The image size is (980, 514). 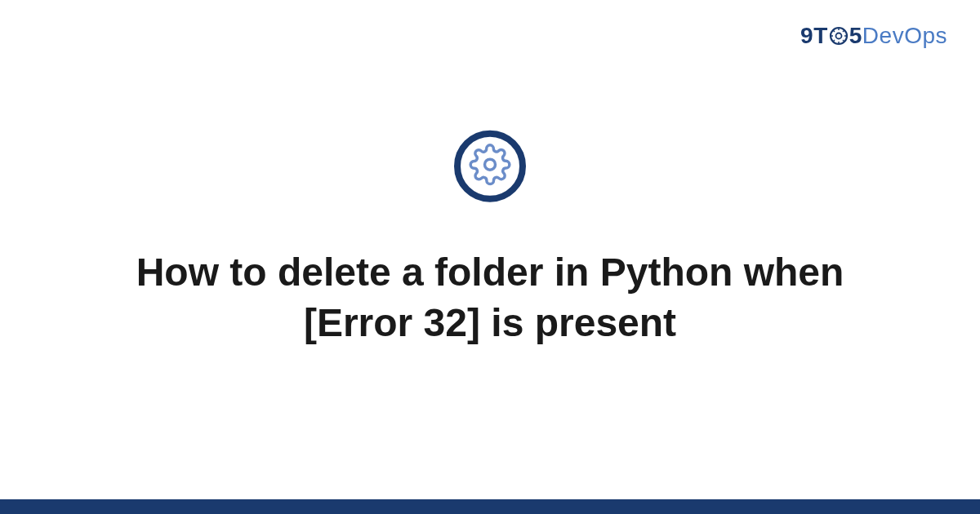 I want to click on logo-text-devops: DevOps, so click(x=905, y=36).